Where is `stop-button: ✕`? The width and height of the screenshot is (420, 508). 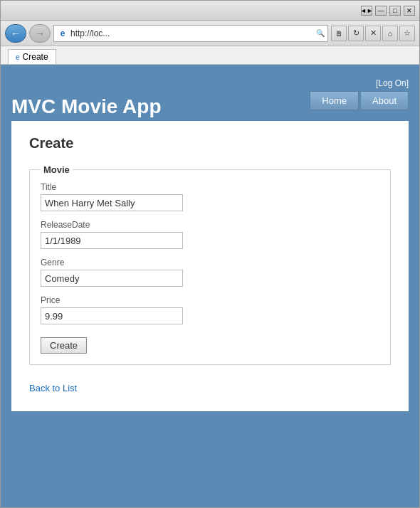 stop-button: ✕ is located at coordinates (373, 33).